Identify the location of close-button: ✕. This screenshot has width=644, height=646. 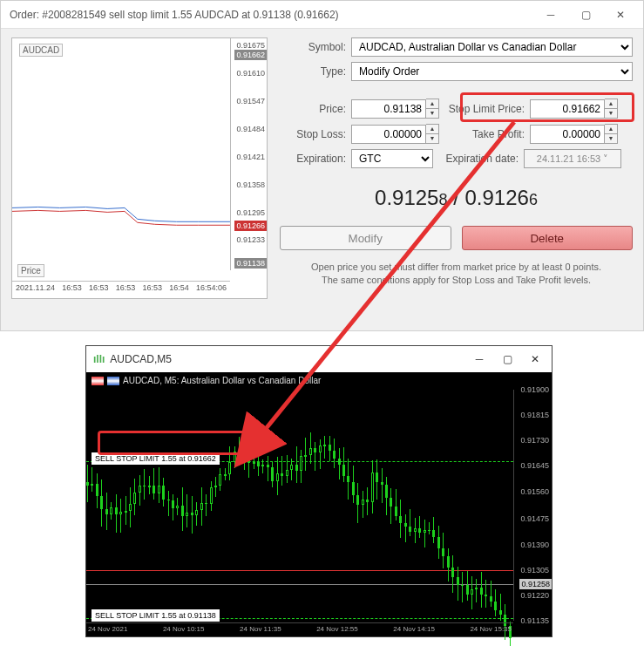
(620, 15).